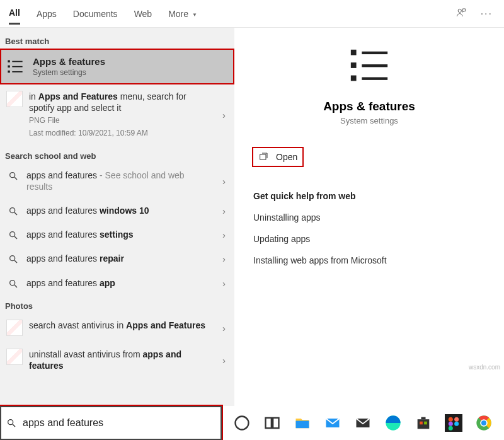 The image size is (504, 440). I want to click on tab-all: All, so click(14, 14).